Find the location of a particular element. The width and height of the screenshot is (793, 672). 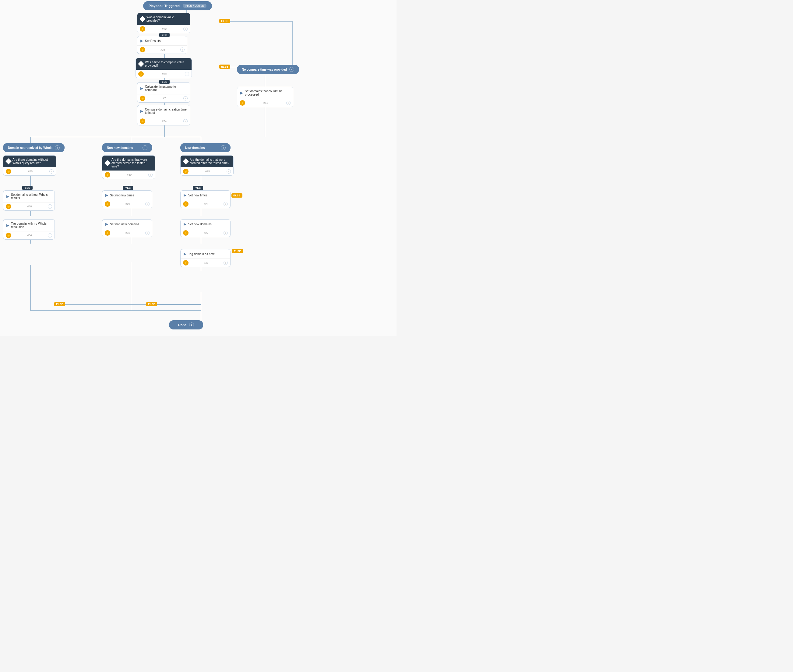

group-new-domains: New domains i is located at coordinates (205, 148).